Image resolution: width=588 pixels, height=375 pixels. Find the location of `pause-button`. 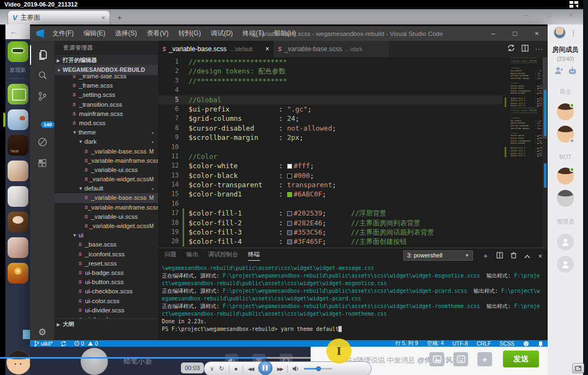

pause-button is located at coordinates (265, 368).